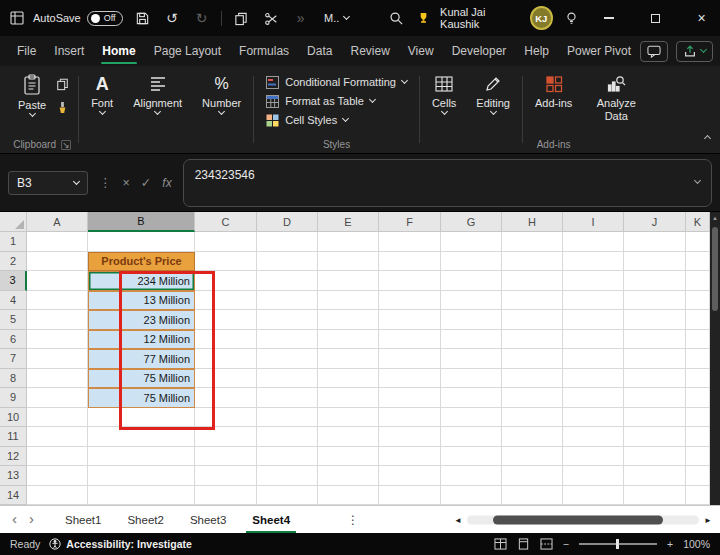 This screenshot has height=555, width=720. What do you see at coordinates (142, 242) in the screenshot?
I see `cell-B1` at bounding box center [142, 242].